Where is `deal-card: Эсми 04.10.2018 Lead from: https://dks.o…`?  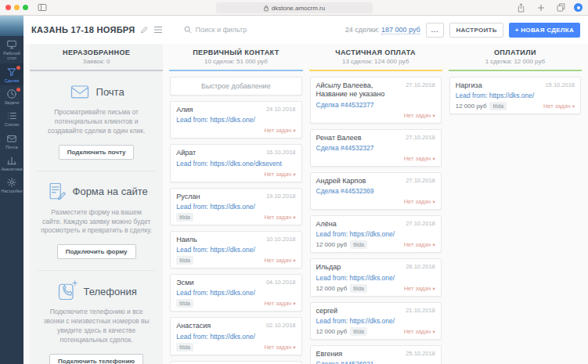 deal-card: Эсми 04.10.2018 Lead from: https://dks.o… is located at coordinates (236, 293).